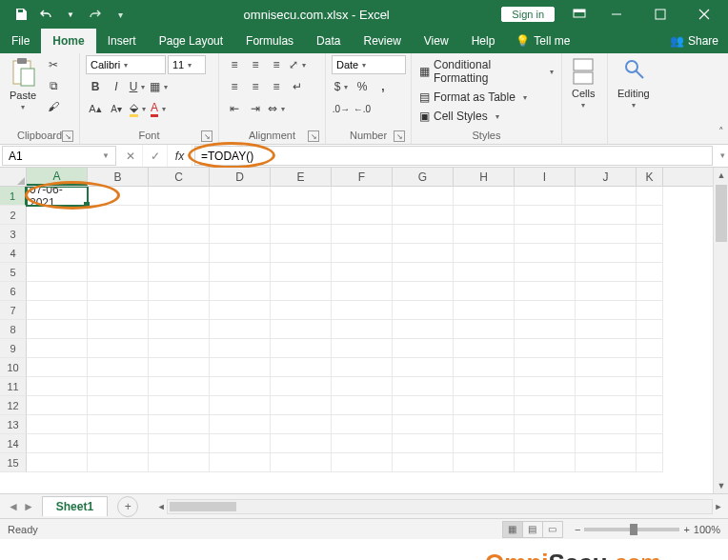 The image size is (728, 560). Describe the element at coordinates (369, 65) in the screenshot. I see `number-format-combo: Date▾` at that location.